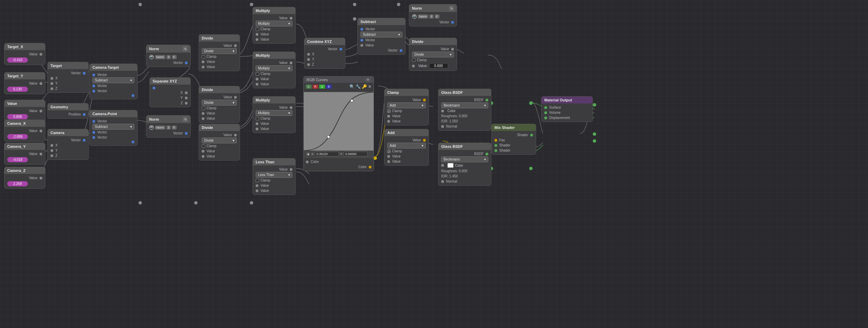  What do you see at coordinates (274, 113) in the screenshot?
I see `multiply3-dropdown: Multiply▾` at bounding box center [274, 113].